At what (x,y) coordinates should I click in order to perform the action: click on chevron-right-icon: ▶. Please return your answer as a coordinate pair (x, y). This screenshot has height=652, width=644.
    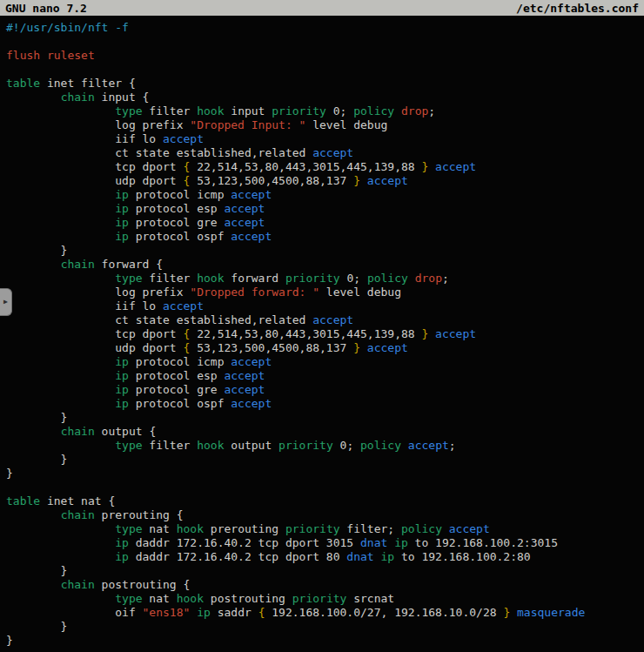
    Looking at the image, I should click on (5, 302).